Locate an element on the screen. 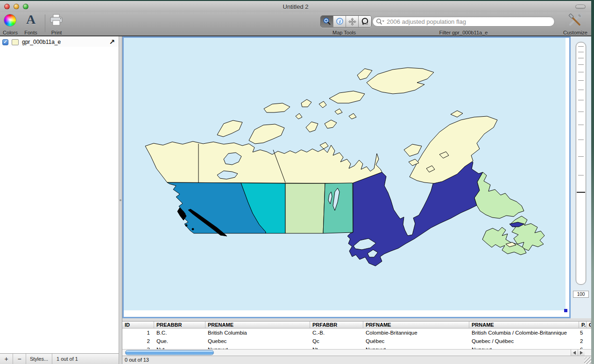 Image resolution: width=594 pixels, height=364 pixels. layer-row: ✓ gpr_000b11a_e ↗ is located at coordinates (59, 42).